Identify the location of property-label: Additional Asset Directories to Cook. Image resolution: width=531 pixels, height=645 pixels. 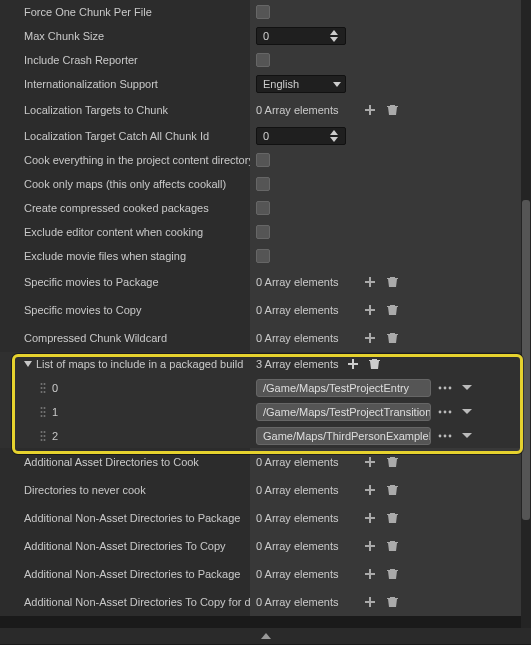
(125, 462).